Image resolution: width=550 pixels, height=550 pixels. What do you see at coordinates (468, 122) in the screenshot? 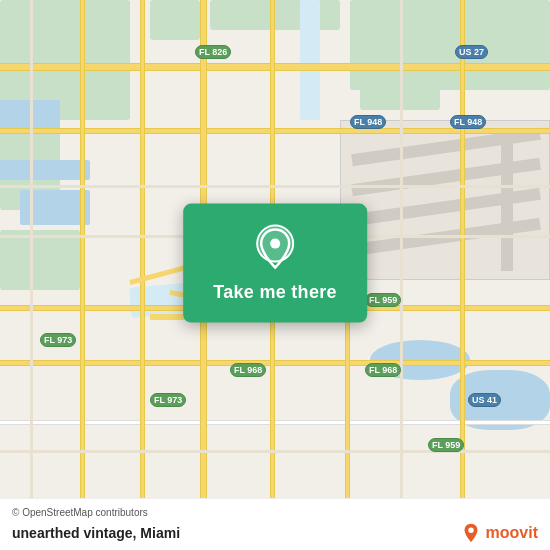
I see `label-fl948b: FL 948` at bounding box center [468, 122].